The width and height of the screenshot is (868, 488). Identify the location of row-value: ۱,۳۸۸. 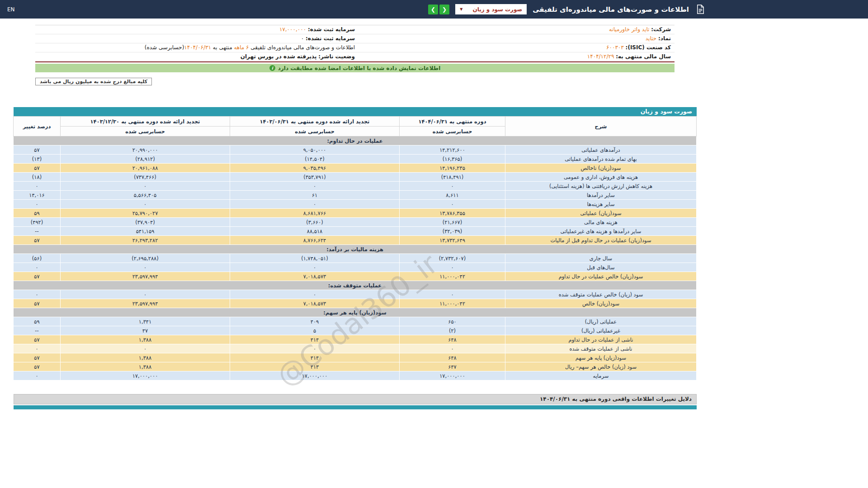
(146, 340).